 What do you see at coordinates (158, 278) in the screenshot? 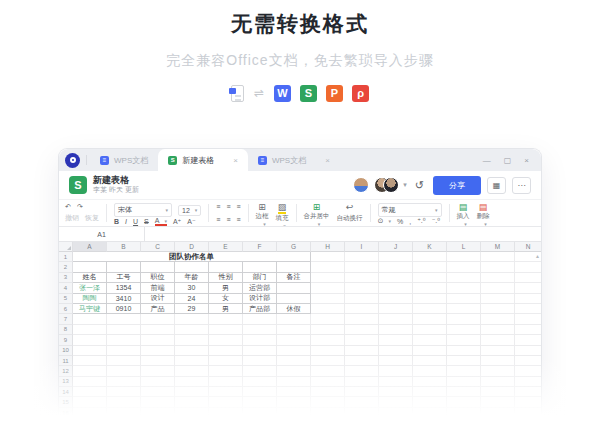
I see `cell: 职位` at bounding box center [158, 278].